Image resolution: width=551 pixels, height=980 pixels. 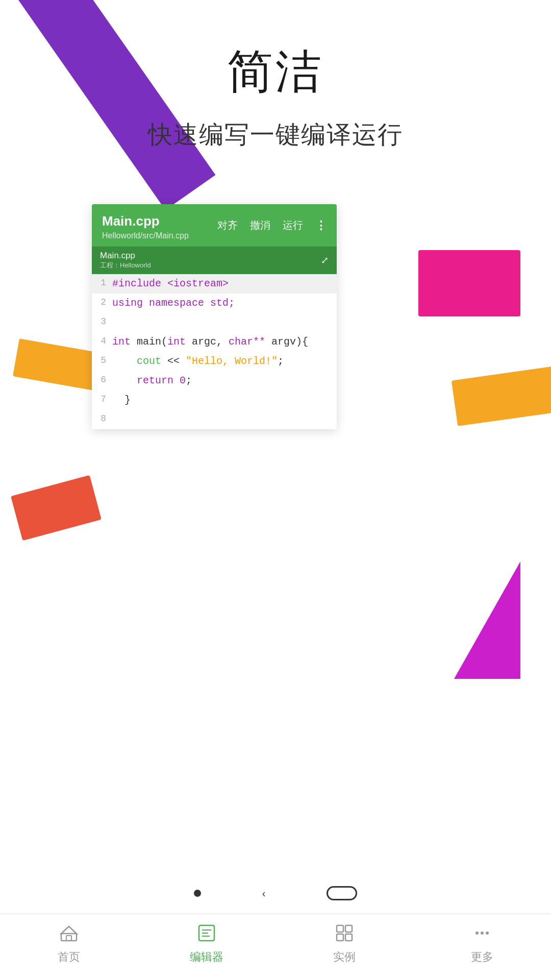 I want to click on editor-tab-bar: Main.cpp 工程：Helloworld ⤢, so click(x=214, y=260).